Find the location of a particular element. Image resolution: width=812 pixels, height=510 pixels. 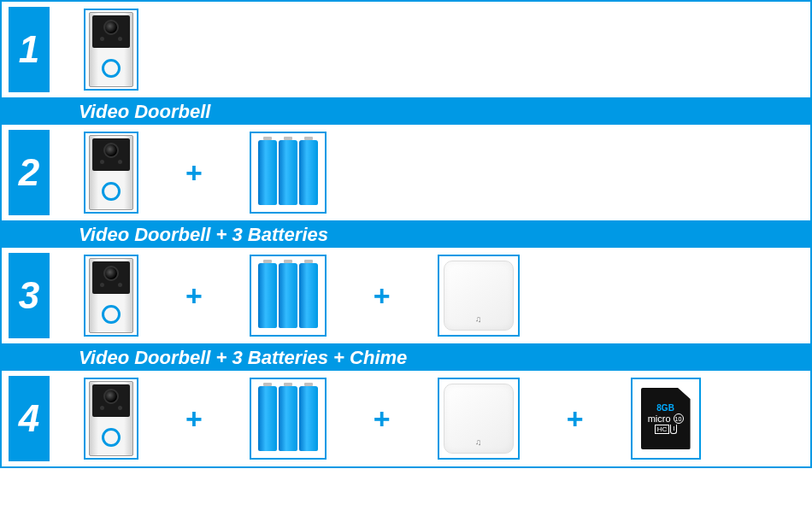

sd-u1-icon: I is located at coordinates (674, 429).